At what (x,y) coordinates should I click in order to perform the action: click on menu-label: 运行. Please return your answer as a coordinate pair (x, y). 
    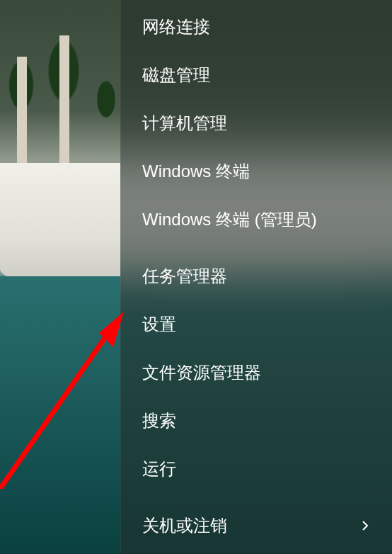
    Looking at the image, I should click on (159, 469).